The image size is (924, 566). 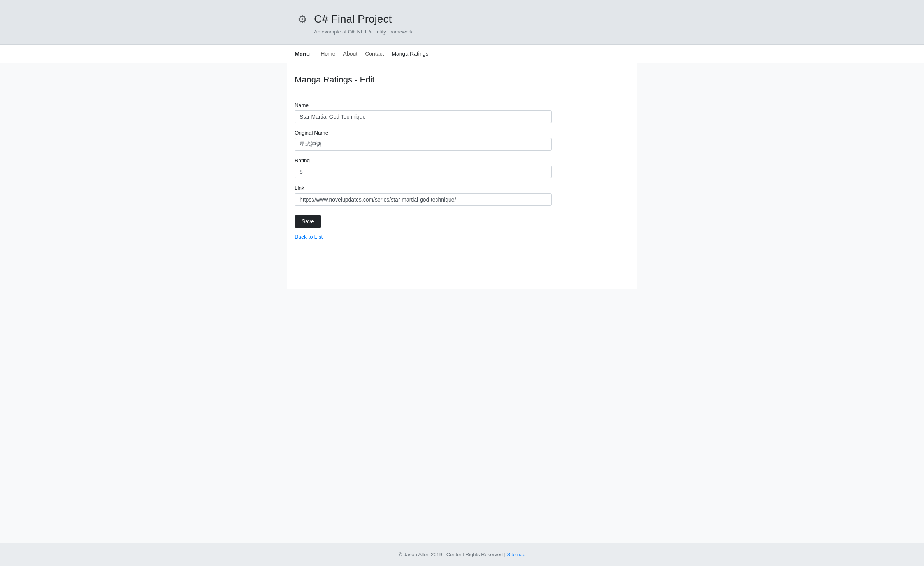 What do you see at coordinates (462, 237) in the screenshot?
I see `back-to-list-link: Back to List` at bounding box center [462, 237].